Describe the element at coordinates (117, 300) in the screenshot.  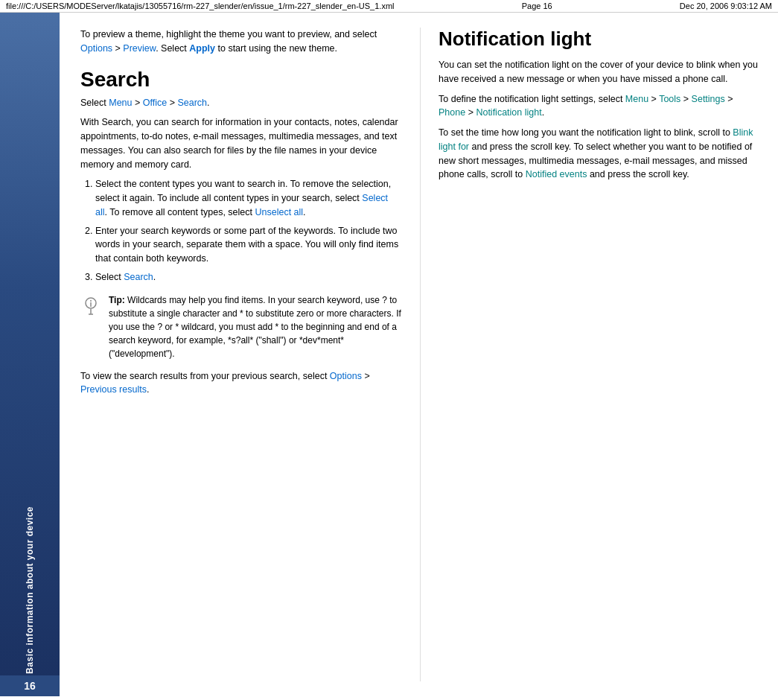
I see `tip-label: Tip:` at that location.